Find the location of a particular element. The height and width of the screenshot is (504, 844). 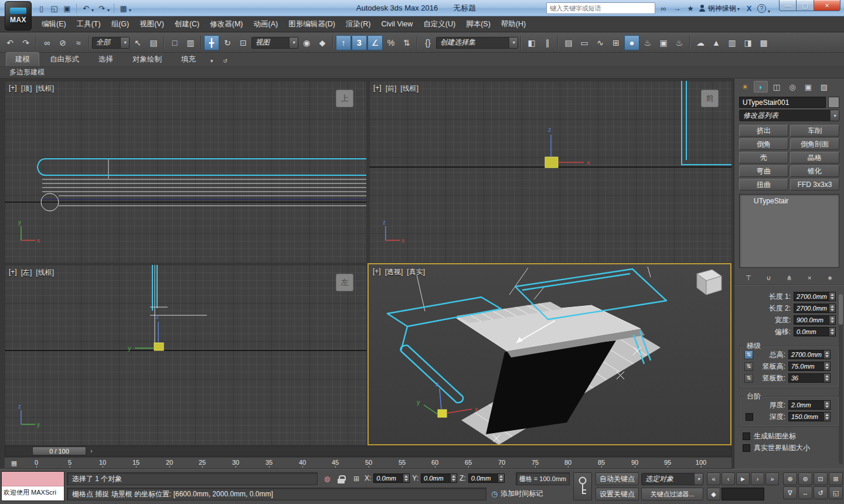

go-to-start-icon: « is located at coordinates (714, 479).